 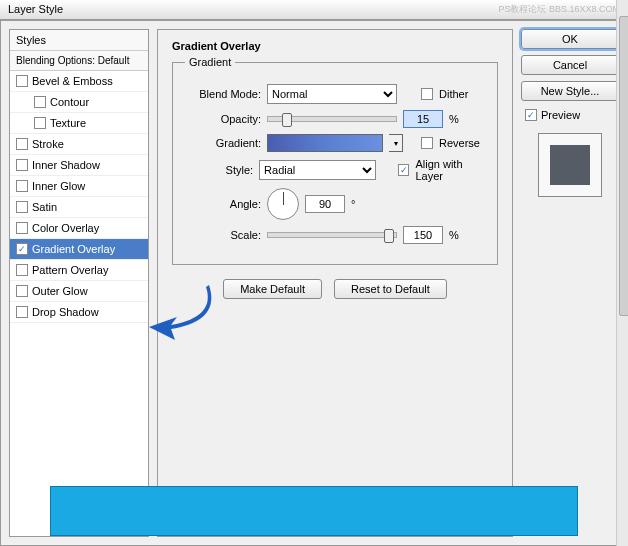 I want to click on opacity-label: Opacity:, so click(x=223, y=119).